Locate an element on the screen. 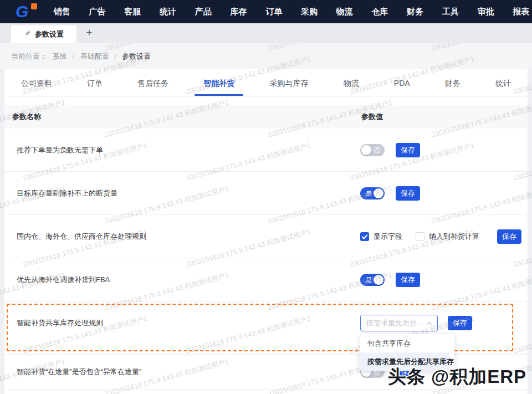  nav-item-5: 库存 is located at coordinates (239, 12).